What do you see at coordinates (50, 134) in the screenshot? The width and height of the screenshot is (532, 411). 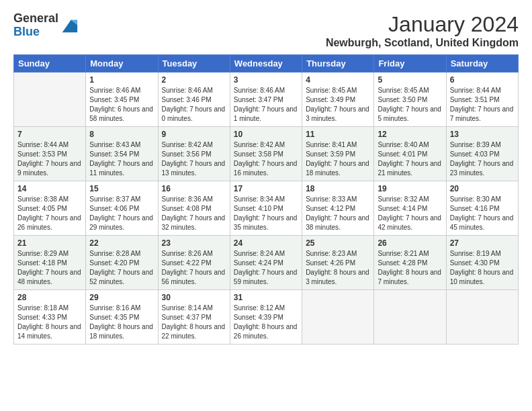 I see `day-number: 7` at bounding box center [50, 134].